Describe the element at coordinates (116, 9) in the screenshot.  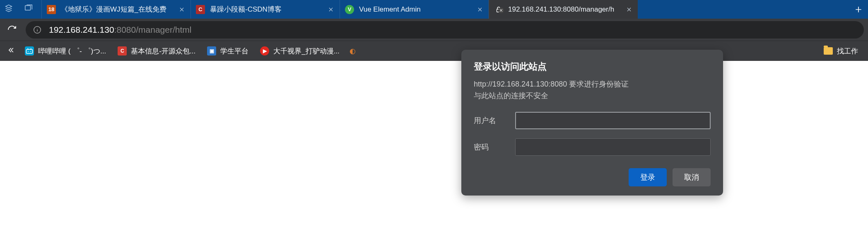
I see `browser-tab: 18 《地狱乐》漫画WJ短篇_在线免费` at that location.